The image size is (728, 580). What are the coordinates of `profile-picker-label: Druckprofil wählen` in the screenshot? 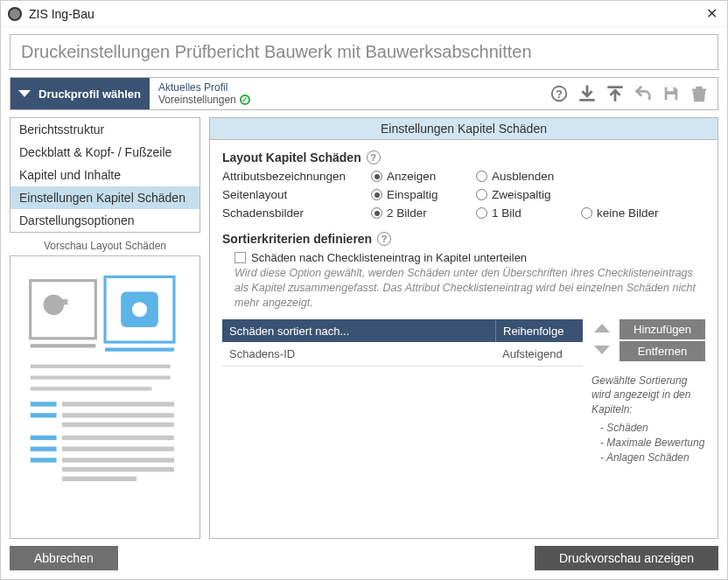 It's located at (89, 94).